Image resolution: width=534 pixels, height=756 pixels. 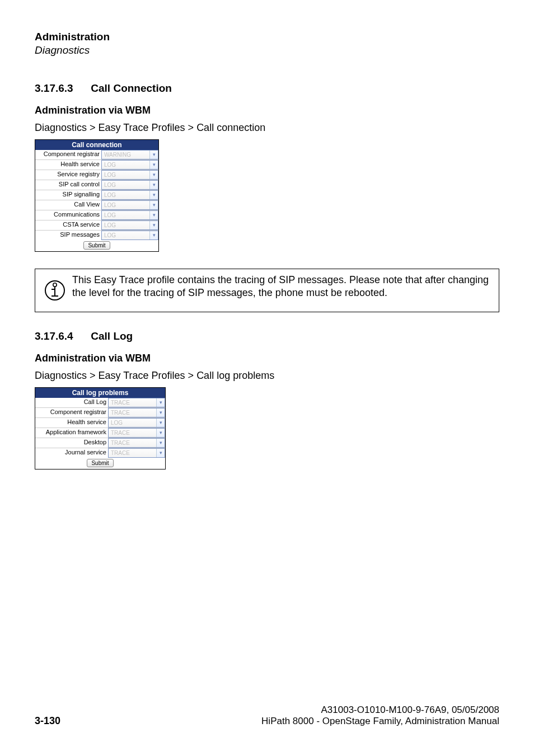 What do you see at coordinates (381, 710) in the screenshot?
I see `doc-id: A31003-O1010-M100-9-76A9, 05/05/2008` at bounding box center [381, 710].